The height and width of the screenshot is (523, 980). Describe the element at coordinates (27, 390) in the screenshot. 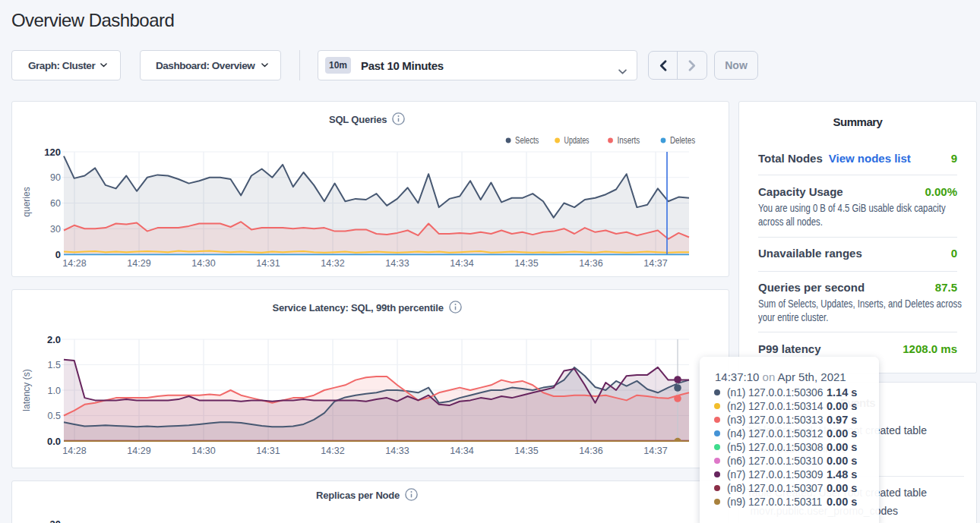

I see `svg-text: latency (s)` at that location.